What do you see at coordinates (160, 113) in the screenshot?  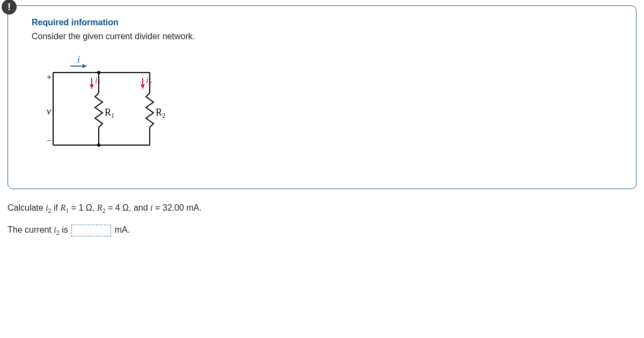 I see `label-R2: R2` at bounding box center [160, 113].